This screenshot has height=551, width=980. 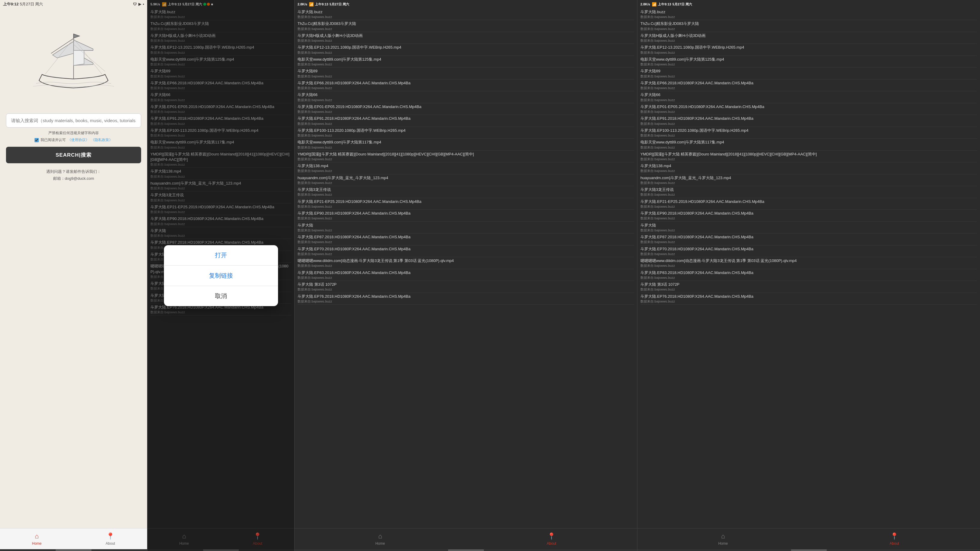 What do you see at coordinates (74, 178) in the screenshot?
I see `contact-email: 邮箱：dog9@duck.com` at bounding box center [74, 178].